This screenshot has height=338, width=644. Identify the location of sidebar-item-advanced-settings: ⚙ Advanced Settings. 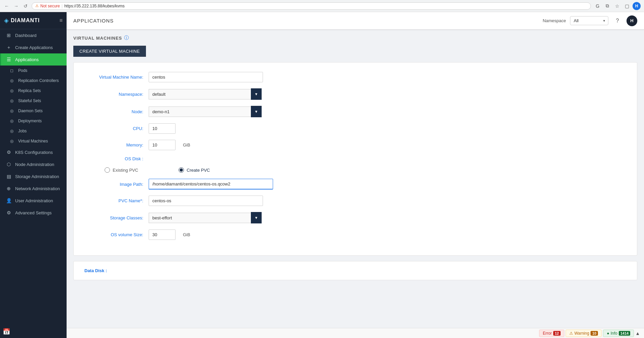
(33, 213).